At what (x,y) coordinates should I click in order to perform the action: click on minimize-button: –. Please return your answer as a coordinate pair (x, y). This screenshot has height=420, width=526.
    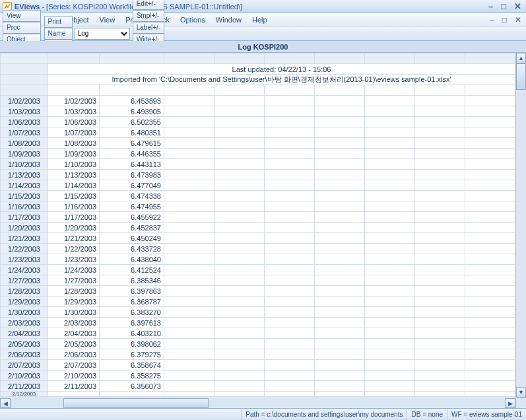
    Looking at the image, I should click on (491, 7).